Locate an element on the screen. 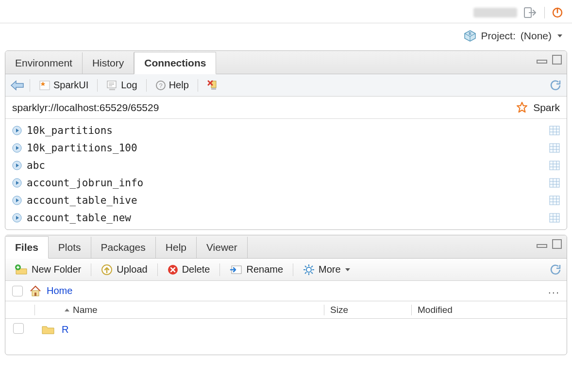  breadcrumb-home: Home is located at coordinates (59, 291).